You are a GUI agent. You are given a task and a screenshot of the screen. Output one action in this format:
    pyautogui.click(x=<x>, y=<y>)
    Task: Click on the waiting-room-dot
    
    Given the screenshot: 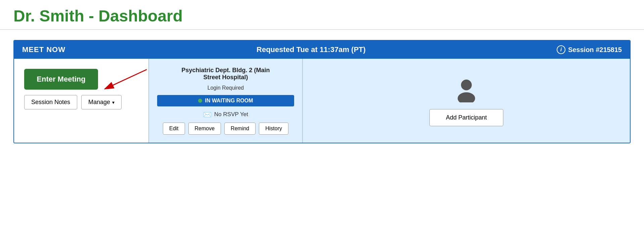 What is the action you would take?
    pyautogui.click(x=200, y=101)
    